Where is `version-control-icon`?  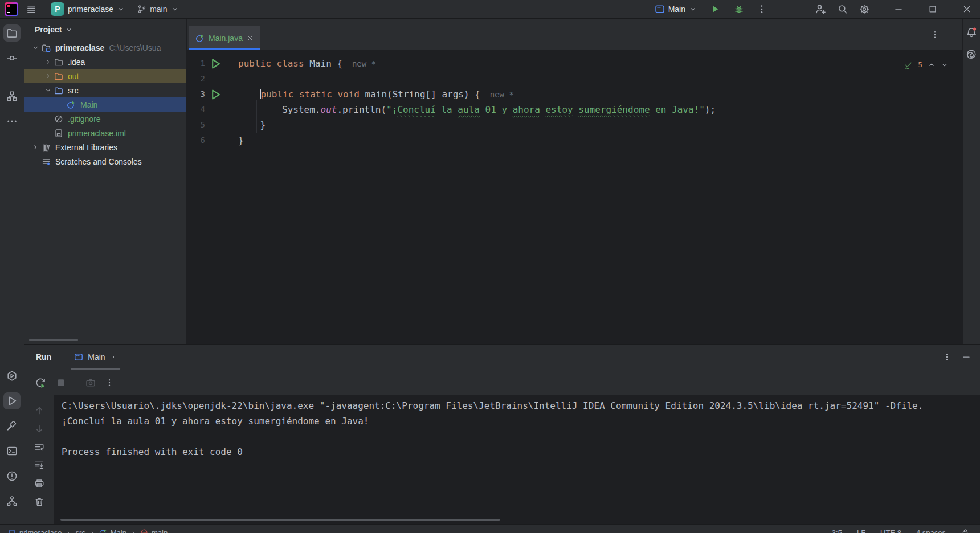 version-control-icon is located at coordinates (12, 501).